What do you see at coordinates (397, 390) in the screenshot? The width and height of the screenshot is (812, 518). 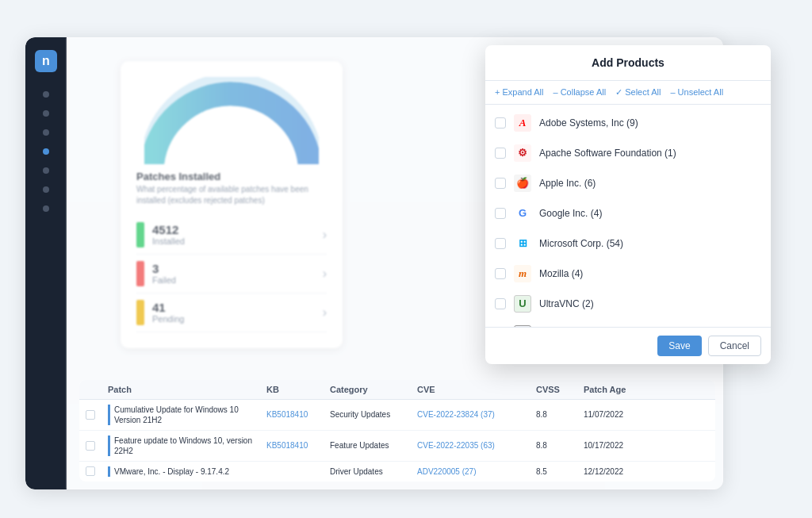 I see `table-header: Patch KB Category CVE CVSS Patch Age` at bounding box center [397, 390].